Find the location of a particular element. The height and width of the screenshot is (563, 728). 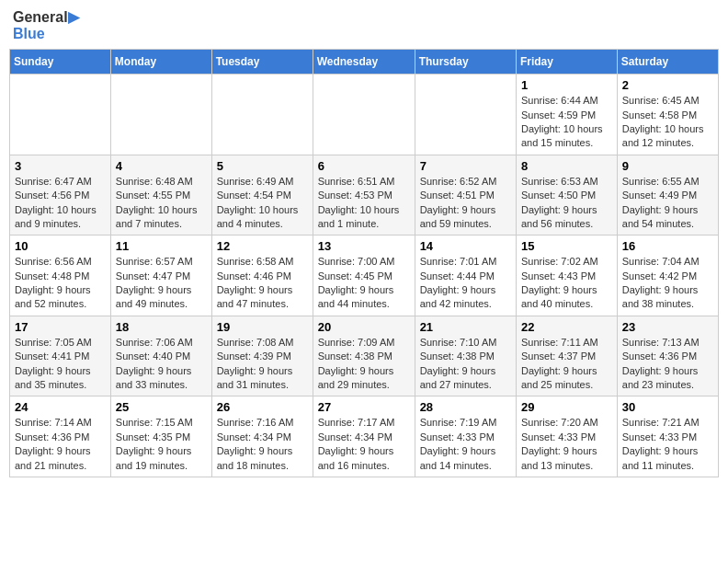

day-info: Sunrise: 7:20 AM Sunset: 4:33 PM Dayligh… is located at coordinates (566, 444).